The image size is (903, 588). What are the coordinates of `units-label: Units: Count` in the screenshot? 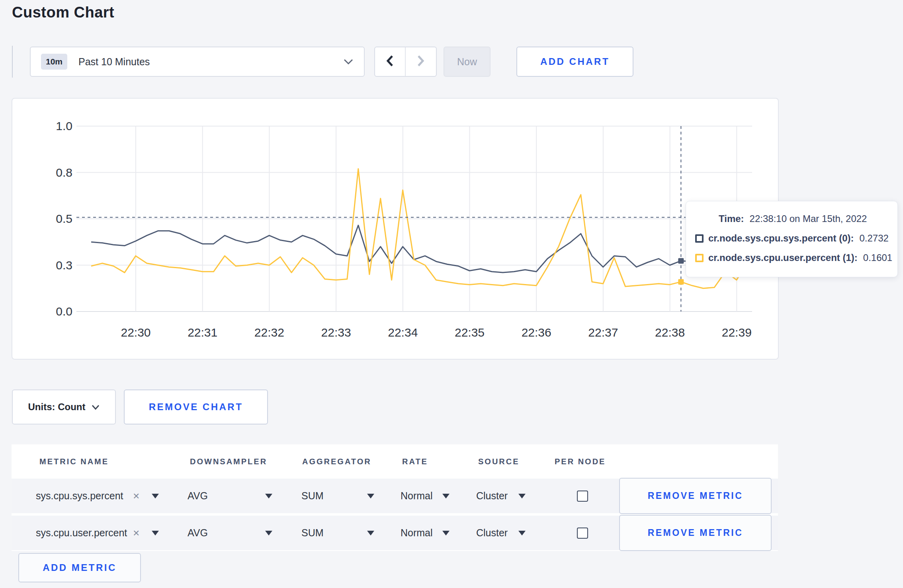 It's located at (57, 407).